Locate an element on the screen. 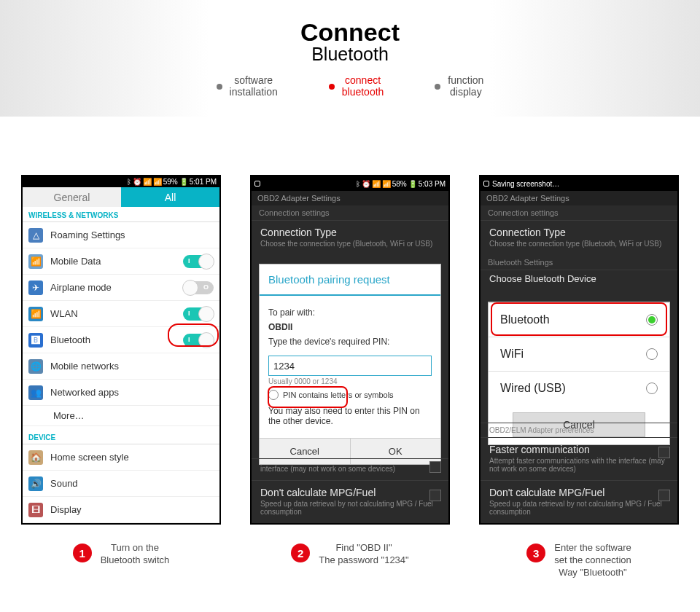 This screenshot has width=700, height=612. clock: 5:01 PM is located at coordinates (203, 182).